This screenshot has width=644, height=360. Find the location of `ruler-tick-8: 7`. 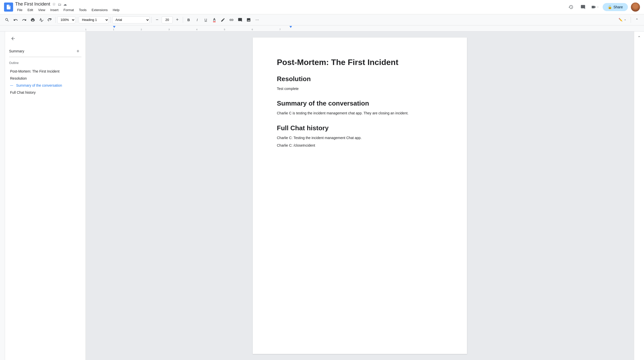

ruler-tick-8: 7 is located at coordinates (280, 29).